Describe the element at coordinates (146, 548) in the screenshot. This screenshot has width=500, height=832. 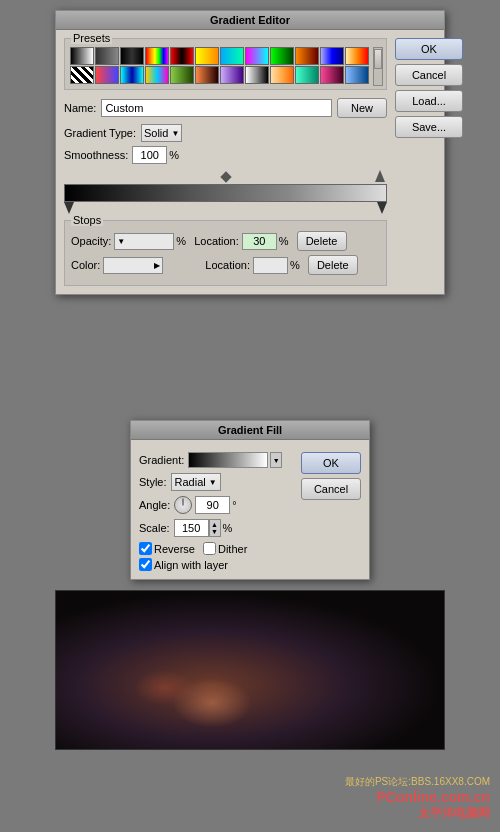
I see `reverse-checkbox` at that location.